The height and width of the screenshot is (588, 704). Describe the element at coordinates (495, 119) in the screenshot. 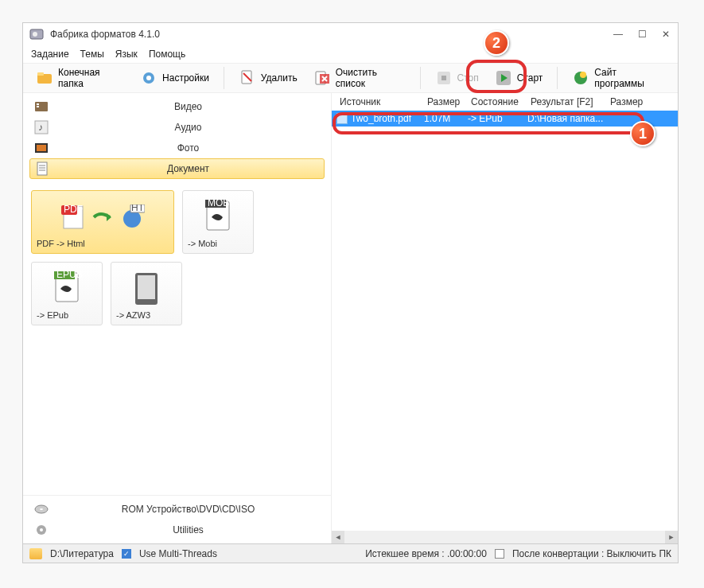

I see `cell-state: -> EPub` at that location.